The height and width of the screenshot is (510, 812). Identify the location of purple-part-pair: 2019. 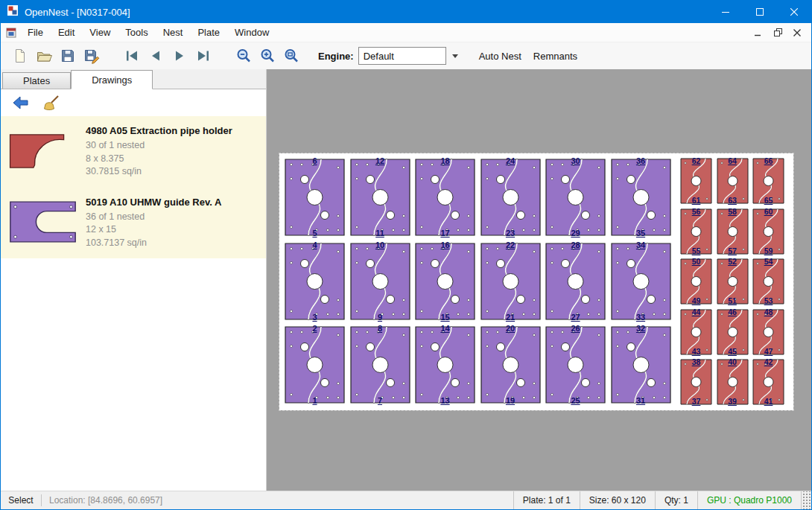
(511, 365).